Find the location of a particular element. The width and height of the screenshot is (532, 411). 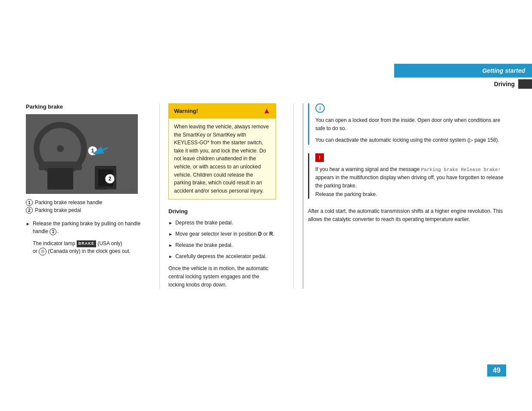

label-1: 1 Parking brake release handle is located at coordinates (84, 202).